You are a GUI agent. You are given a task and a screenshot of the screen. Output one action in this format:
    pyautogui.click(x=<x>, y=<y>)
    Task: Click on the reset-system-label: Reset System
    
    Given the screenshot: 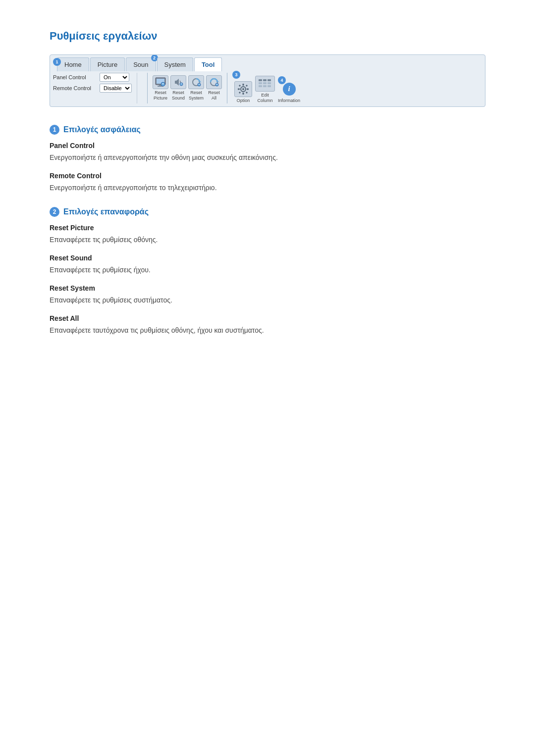 What is the action you would take?
    pyautogui.click(x=196, y=96)
    